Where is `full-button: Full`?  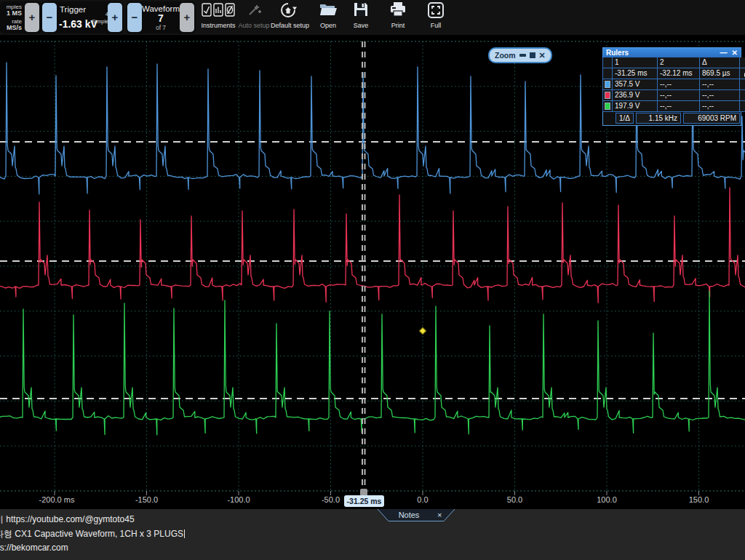 full-button: Full is located at coordinates (436, 17).